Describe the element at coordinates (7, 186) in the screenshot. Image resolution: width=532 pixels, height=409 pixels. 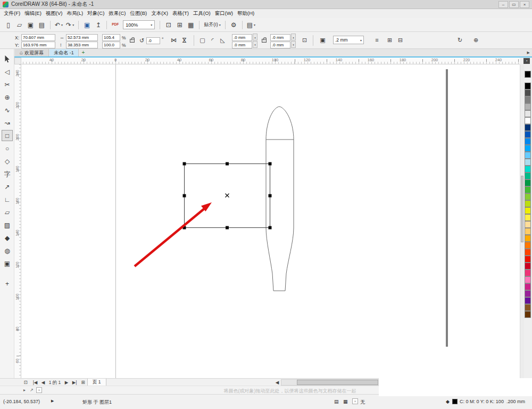
I see `parallel-dimension-tool: ↗` at that location.